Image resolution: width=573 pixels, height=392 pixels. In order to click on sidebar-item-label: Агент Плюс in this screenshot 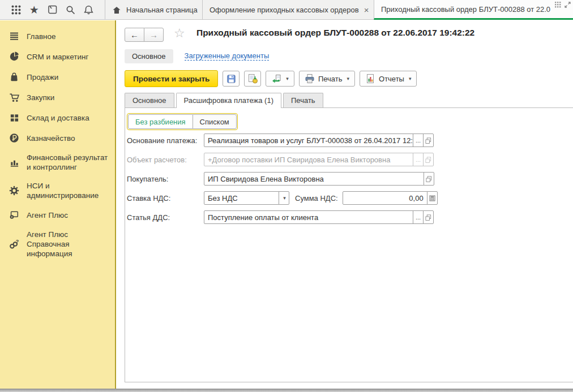, I will do `click(48, 215)`.